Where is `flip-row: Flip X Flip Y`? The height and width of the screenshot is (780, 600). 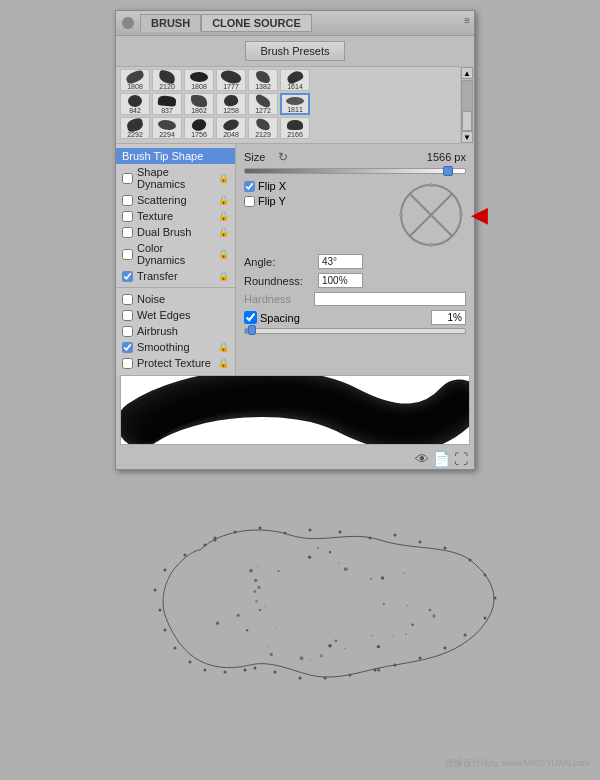
flip-row: Flip X Flip Y is located at coordinates (355, 215).